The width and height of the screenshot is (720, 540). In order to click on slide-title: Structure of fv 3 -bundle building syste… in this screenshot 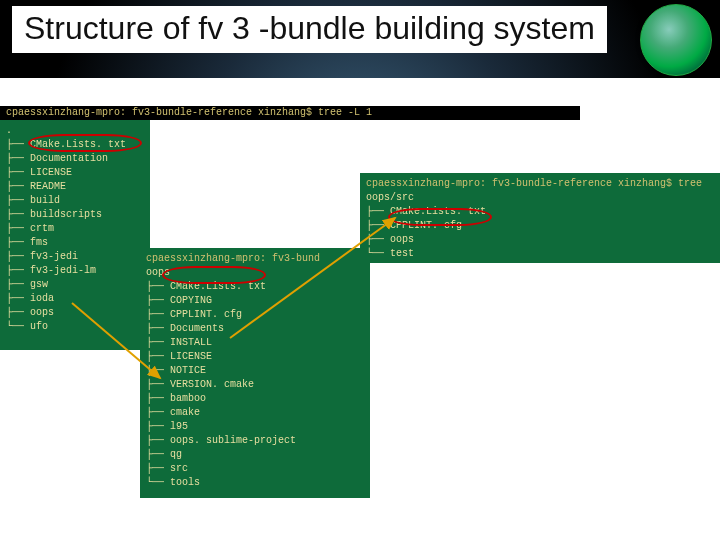, I will do `click(310, 30)`.